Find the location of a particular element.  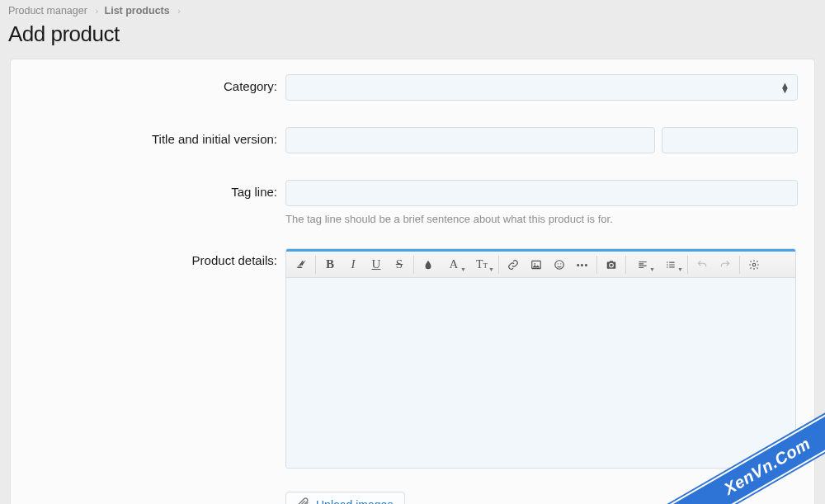

align-button: ▼ is located at coordinates (643, 265).